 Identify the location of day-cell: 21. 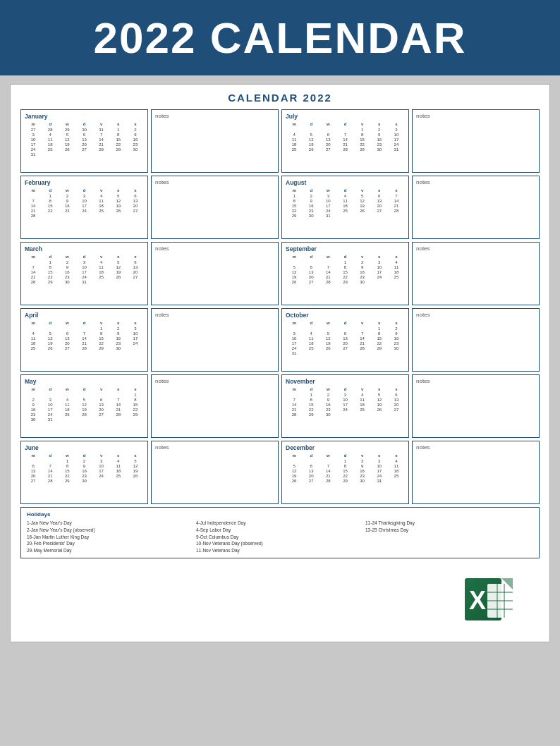
(33, 210).